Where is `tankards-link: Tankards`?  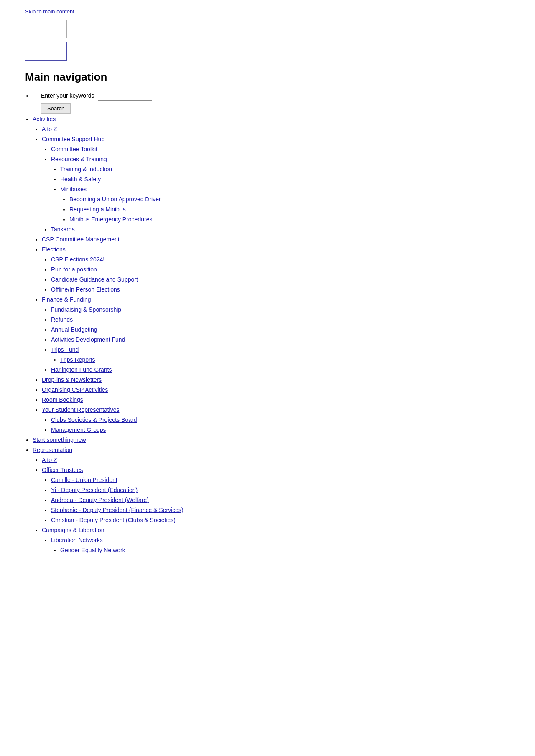
tankards-link: Tankards is located at coordinates (63, 229).